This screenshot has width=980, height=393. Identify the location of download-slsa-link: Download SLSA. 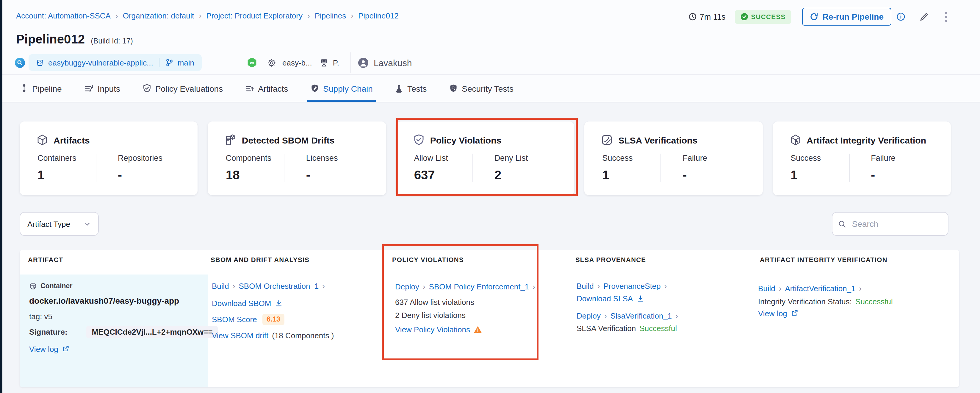
(605, 299).